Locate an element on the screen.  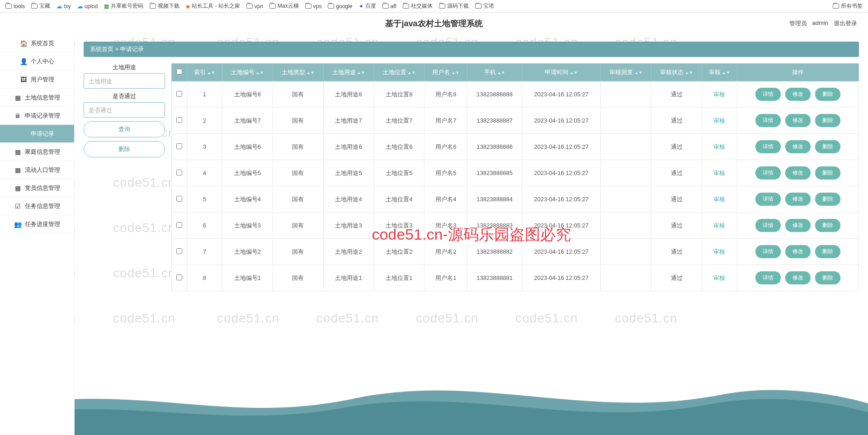
sidebar-item-9: ☑任务信息管理 is located at coordinates (37, 206).